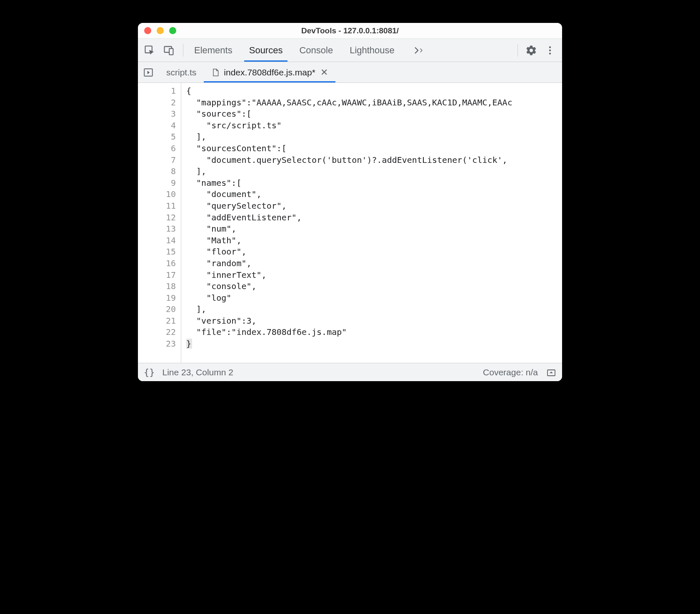 The height and width of the screenshot is (614, 700). I want to click on coverage-status: Coverage: n/a, so click(510, 372).